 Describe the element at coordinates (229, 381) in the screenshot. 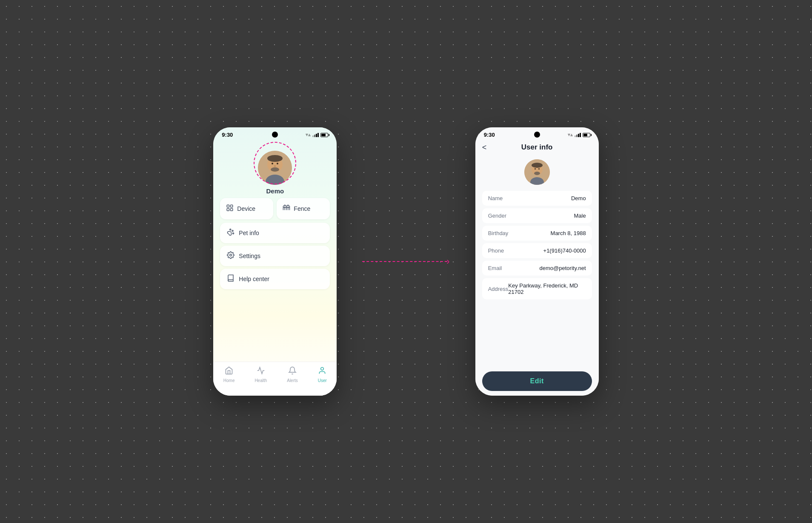

I see `nav-home-label: Home` at that location.